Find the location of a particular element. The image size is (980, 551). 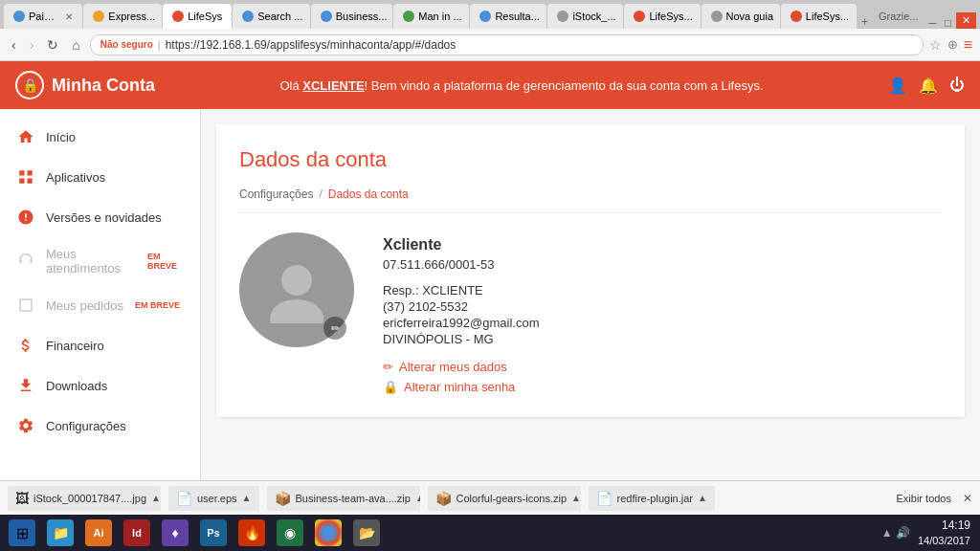

tab-2: LifeSys ✕ is located at coordinates (197, 16).